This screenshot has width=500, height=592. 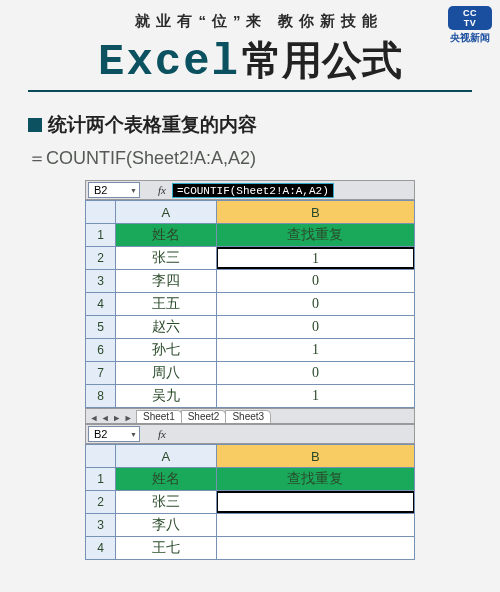 I want to click on sheet-tab: Sheet2, so click(x=204, y=416).